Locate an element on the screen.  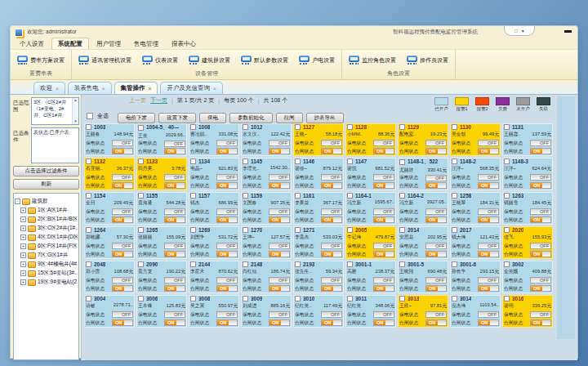
doc-tab-1: 欢迎× is located at coordinates (49, 88).